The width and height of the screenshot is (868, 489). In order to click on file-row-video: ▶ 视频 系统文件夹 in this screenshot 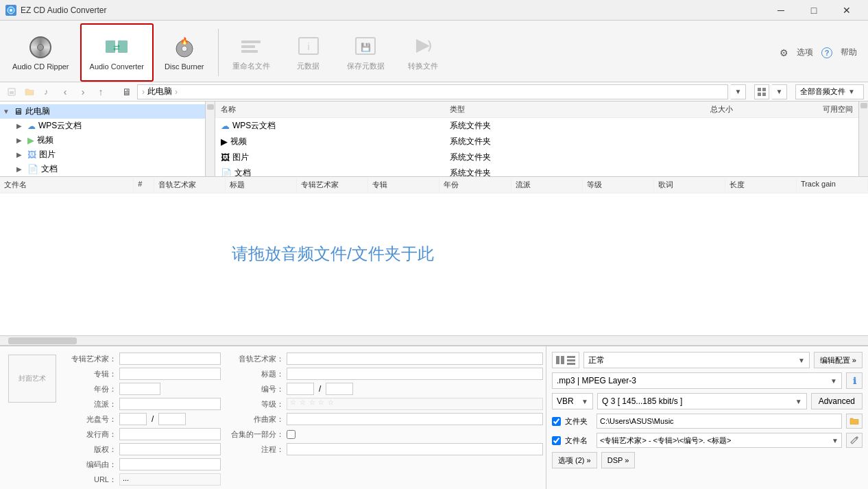, I will do `click(537, 141)`.